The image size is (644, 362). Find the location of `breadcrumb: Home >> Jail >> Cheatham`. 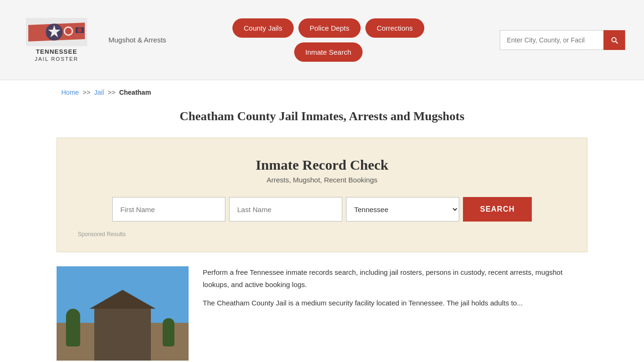

breadcrumb: Home >> Jail >> Cheatham is located at coordinates (322, 92).